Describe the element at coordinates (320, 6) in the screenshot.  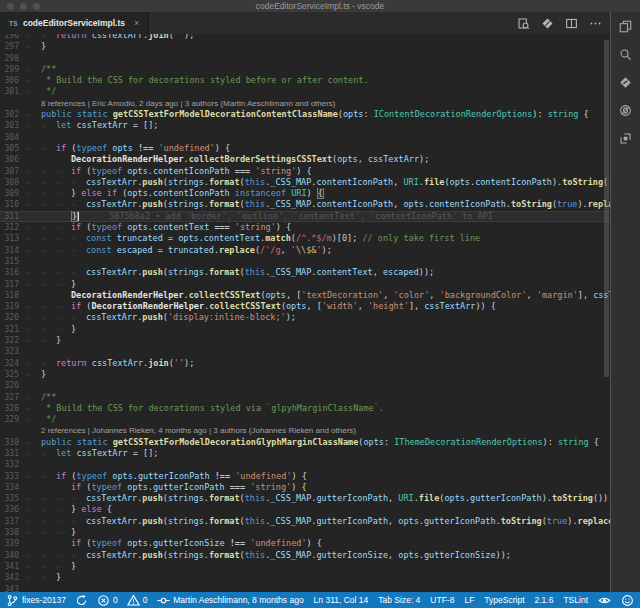
I see `title-bar: codeEditorServiceImpl.ts - vscode` at that location.